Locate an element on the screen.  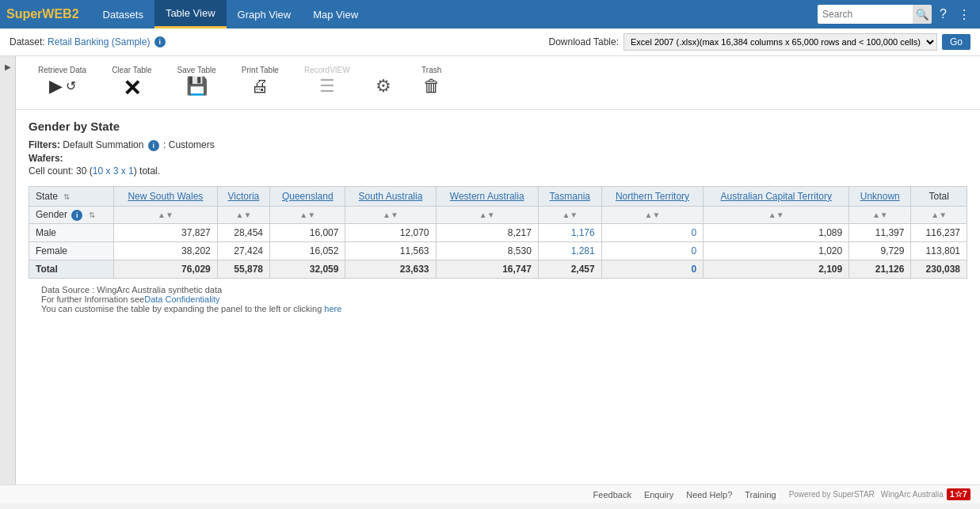
go-button: Go is located at coordinates (956, 42).